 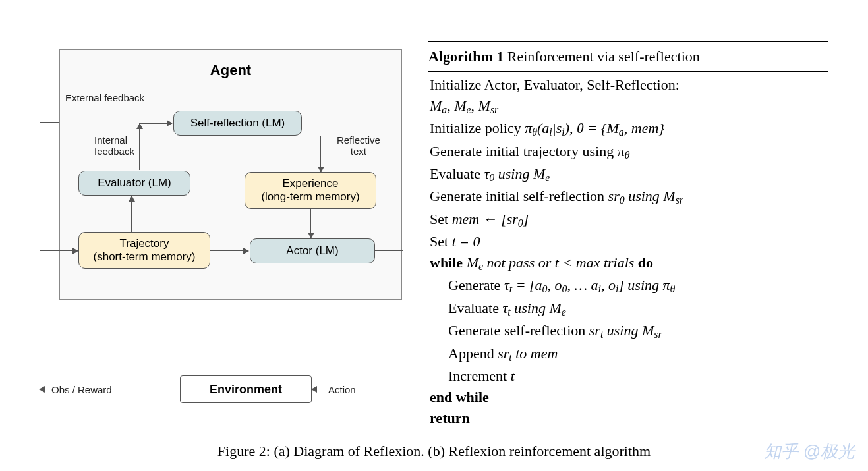 I want to click on arrow-eval-to-selfrefl, so click(x=140, y=147).